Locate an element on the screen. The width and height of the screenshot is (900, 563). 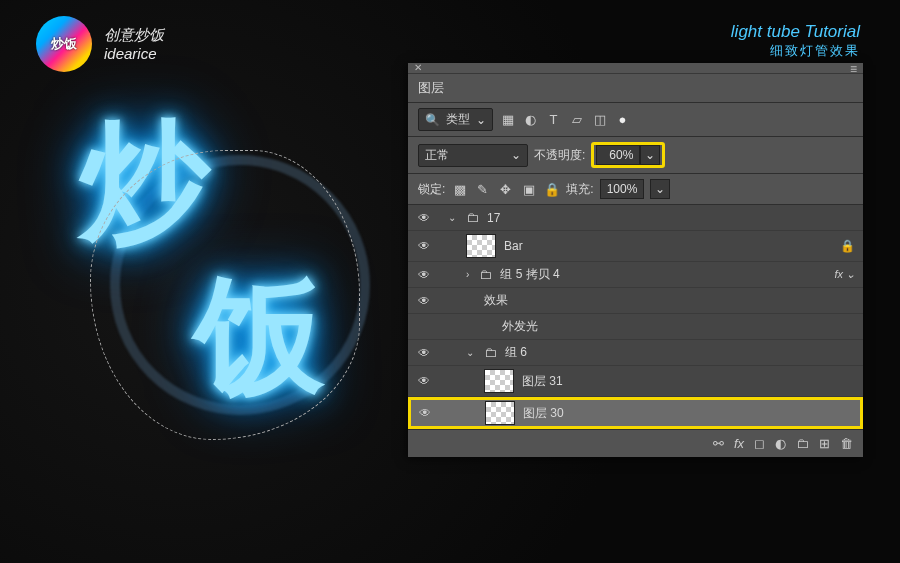
blend-row: 正常 ⌄ 不透明度: ⌄ is located at coordinates (636, 156).